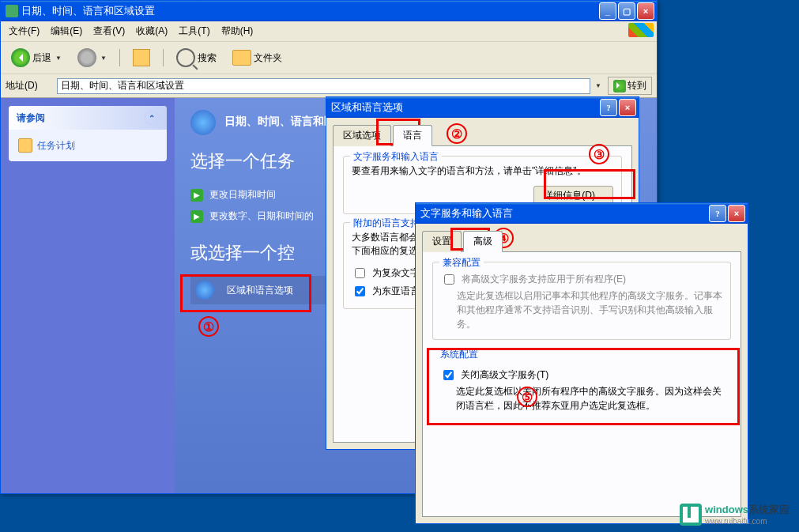  Describe the element at coordinates (25, 145) in the screenshot. I see `scheduled-tasks-icon` at that location.